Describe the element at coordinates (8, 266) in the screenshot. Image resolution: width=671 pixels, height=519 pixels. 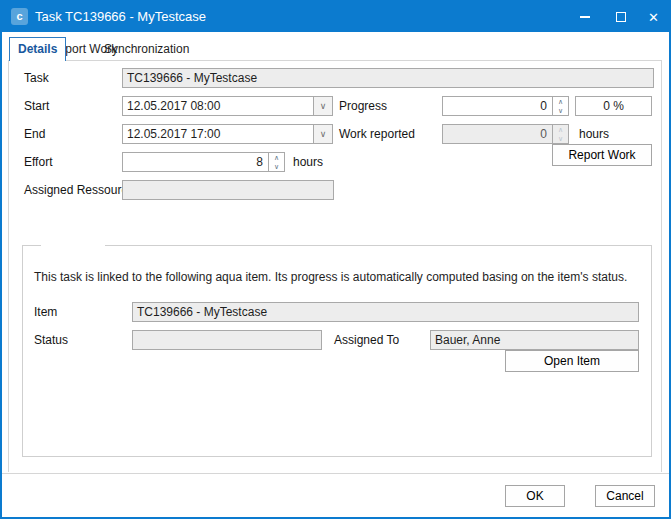
I see `tab-page-left-border` at that location.